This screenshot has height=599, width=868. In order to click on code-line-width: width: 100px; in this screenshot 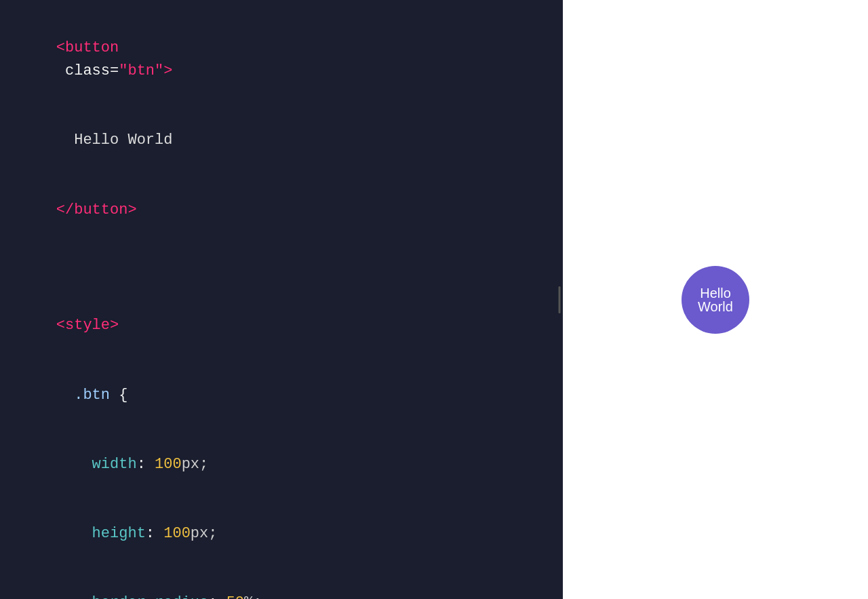, I will do `click(278, 465)`.